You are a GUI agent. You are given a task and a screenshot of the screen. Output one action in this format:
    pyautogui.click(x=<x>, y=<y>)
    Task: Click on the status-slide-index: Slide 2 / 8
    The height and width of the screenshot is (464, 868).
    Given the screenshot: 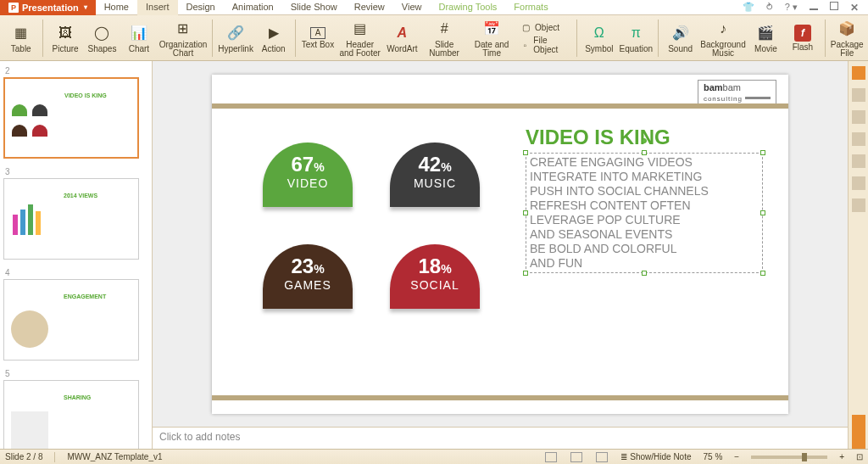 What is the action you would take?
    pyautogui.click(x=24, y=456)
    